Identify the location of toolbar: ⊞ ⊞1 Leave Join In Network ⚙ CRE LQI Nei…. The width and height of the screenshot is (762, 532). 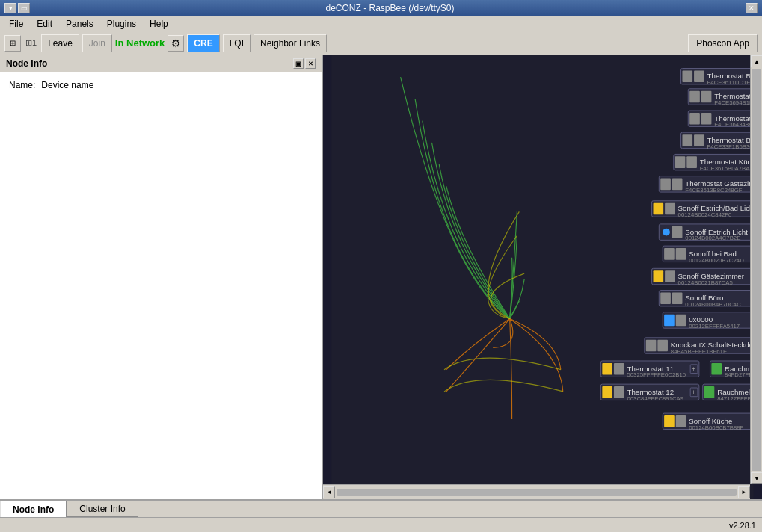
(381, 43).